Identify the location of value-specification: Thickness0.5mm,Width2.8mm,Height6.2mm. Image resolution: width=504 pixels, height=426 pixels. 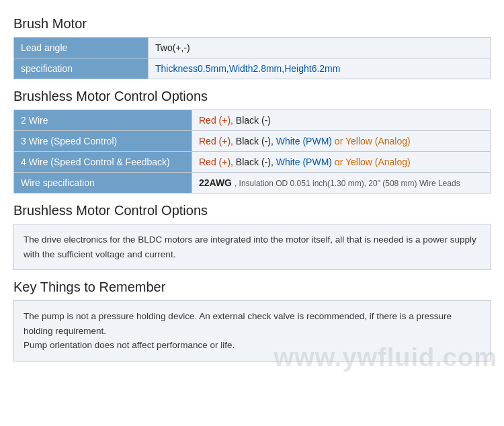
(320, 69).